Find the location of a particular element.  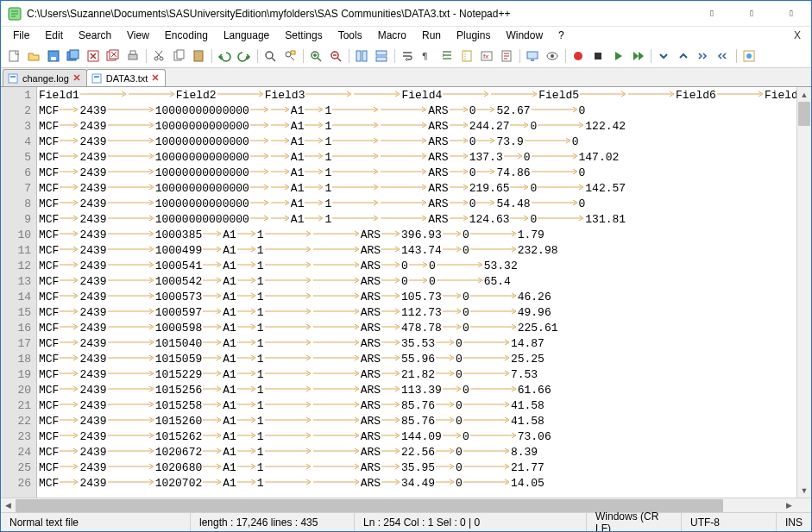

horizontal-scrollbar: ◀ ▶ is located at coordinates (406, 505).